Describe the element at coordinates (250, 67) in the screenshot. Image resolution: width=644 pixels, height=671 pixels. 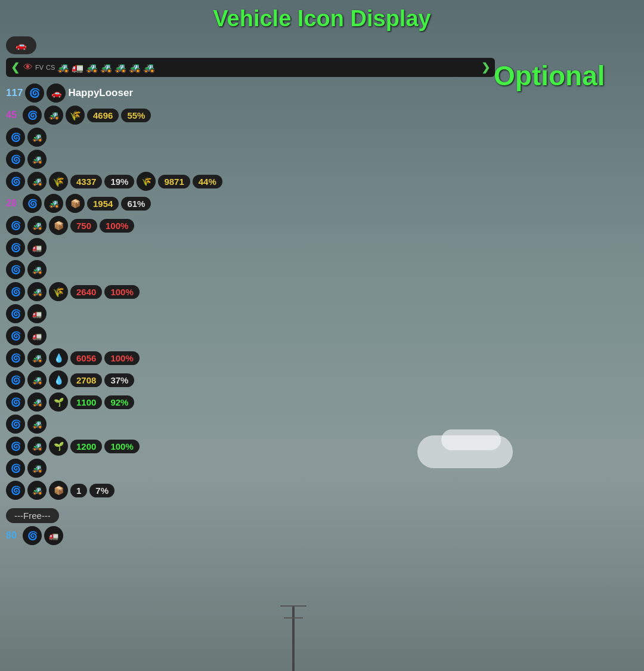
I see `nav-bar: ❮ 👁 FV CS 🚜 🚛 🚜 🚜 🚜 🚜 🚜 ❯` at that location.